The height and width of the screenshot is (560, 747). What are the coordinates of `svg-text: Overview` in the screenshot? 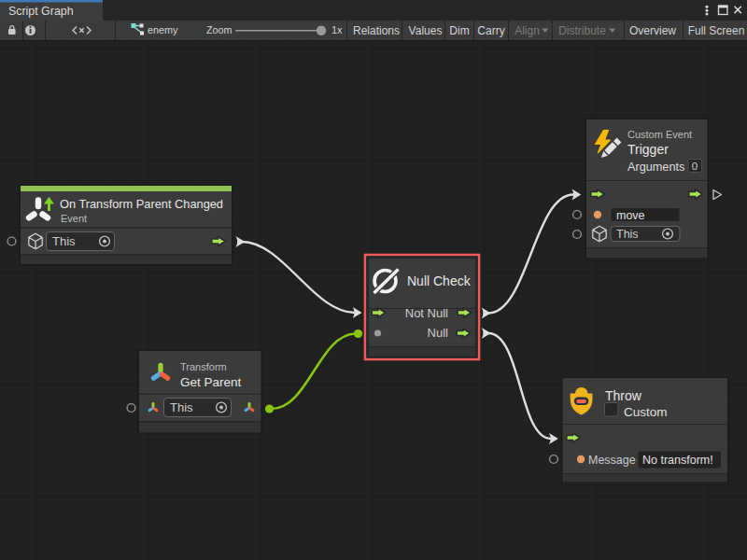 It's located at (653, 31).